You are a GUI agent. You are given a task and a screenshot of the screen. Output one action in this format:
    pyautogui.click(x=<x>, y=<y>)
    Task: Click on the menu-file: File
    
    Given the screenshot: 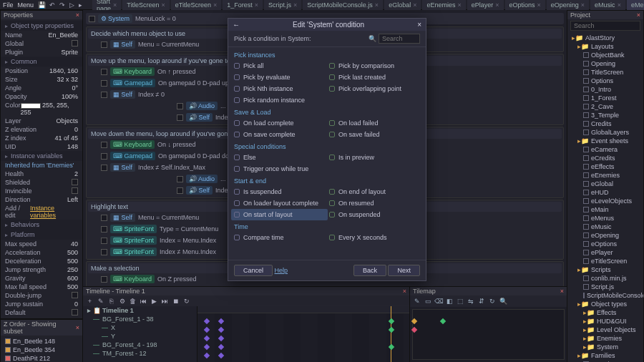 What is the action you would take?
    pyautogui.click(x=9, y=5)
    